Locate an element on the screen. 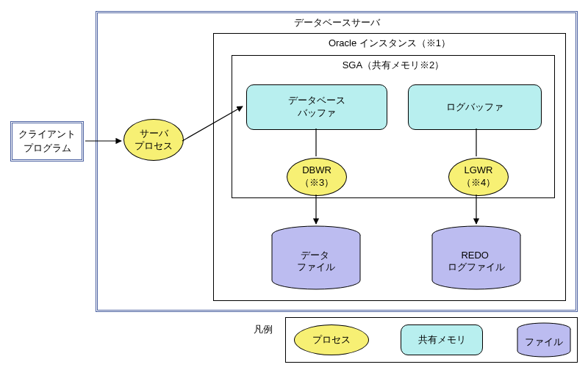  oracle-instance-title: Oracle インスタンス（※1） is located at coordinates (390, 43).